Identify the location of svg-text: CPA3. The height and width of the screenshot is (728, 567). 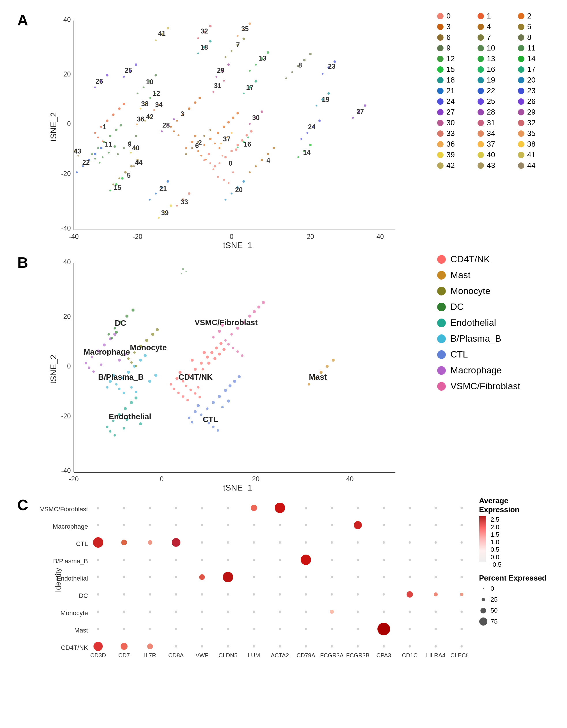
(384, 655).